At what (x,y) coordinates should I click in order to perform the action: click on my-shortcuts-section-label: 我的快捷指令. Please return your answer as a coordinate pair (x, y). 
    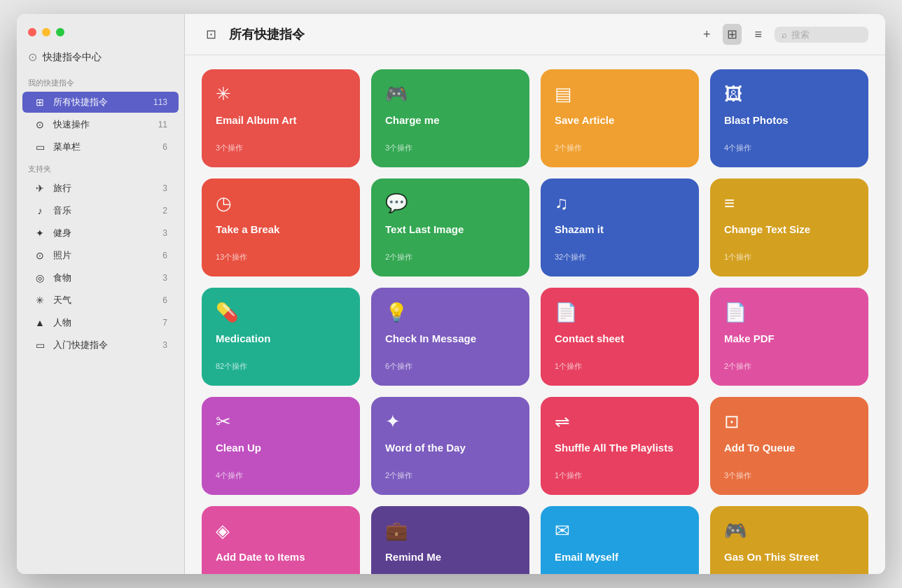
    Looking at the image, I should click on (101, 81).